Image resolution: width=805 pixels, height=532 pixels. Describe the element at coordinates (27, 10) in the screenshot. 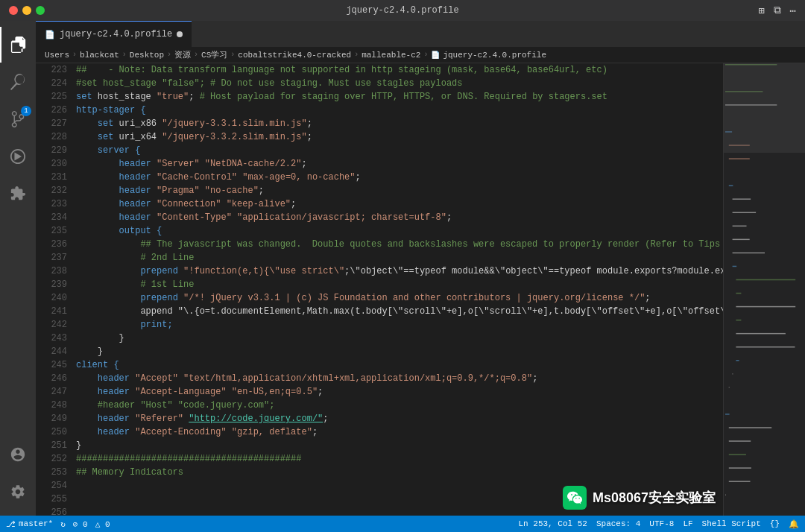

I see `traffic-lights` at that location.